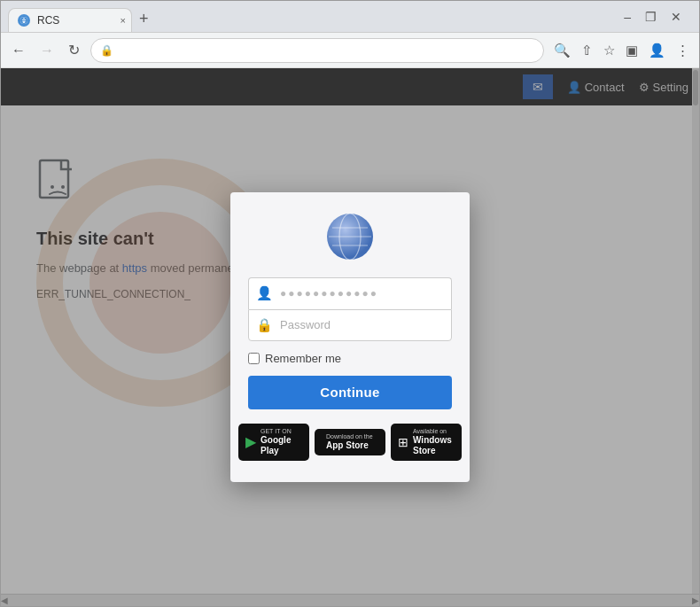 Image resolution: width=700 pixels, height=607 pixels. I want to click on profile-button: 👤, so click(657, 51).